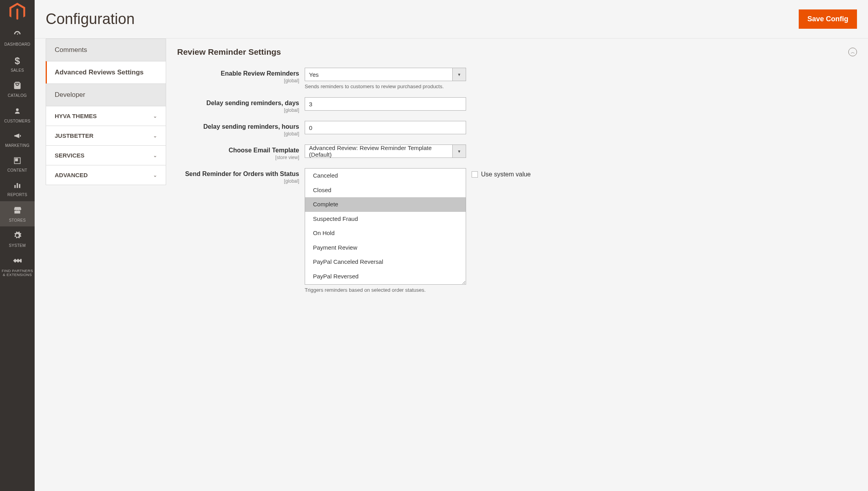 Image resolution: width=868 pixels, height=491 pixels. Describe the element at coordinates (70, 155) in the screenshot. I see `group-label: SERVICES` at that location.